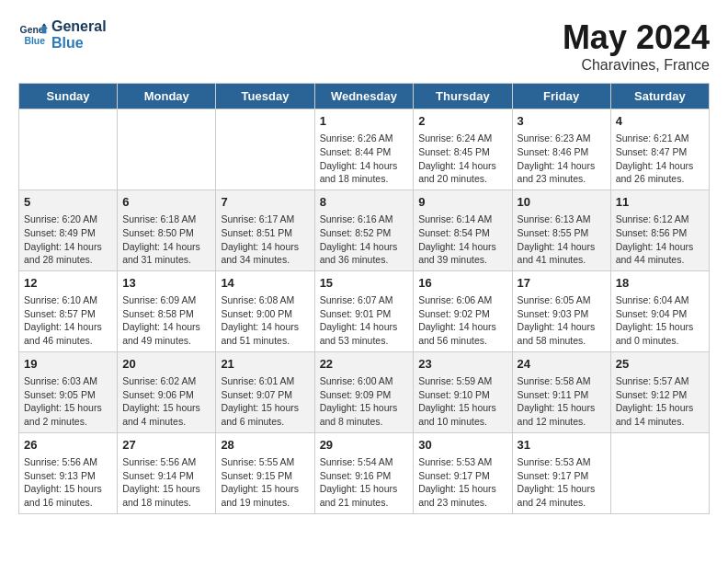 The image size is (728, 563). Describe the element at coordinates (166, 239) in the screenshot. I see `cell-info: Sunrise: 6:18 AM Sunset: 8:50 PM Dayligh…` at that location.